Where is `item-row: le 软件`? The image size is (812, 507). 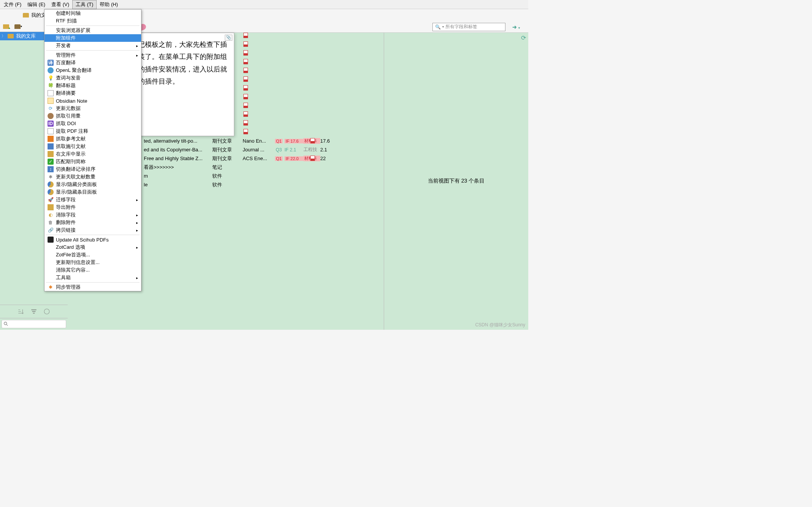 item-row: le 软件 is located at coordinates (264, 185).